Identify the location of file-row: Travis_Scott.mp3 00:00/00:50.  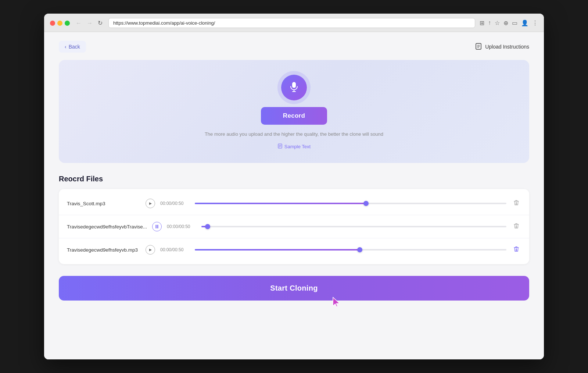
(294, 204).